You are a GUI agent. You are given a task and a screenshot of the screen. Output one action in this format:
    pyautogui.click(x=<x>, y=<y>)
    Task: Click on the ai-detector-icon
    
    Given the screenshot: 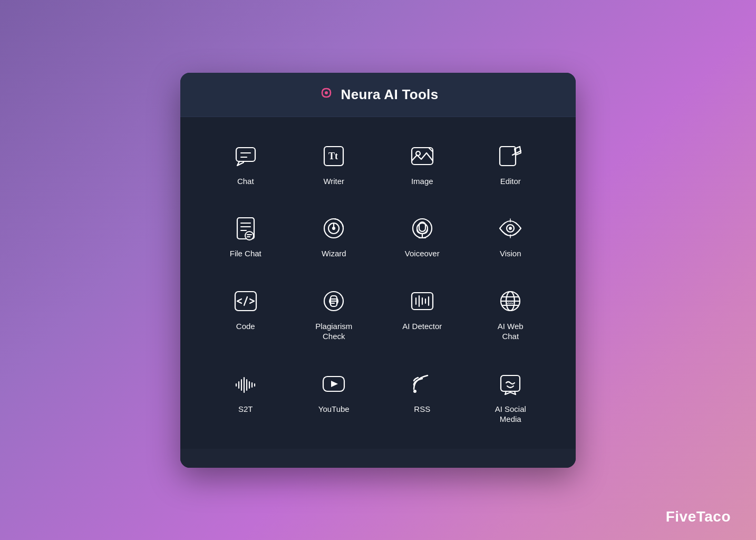 What is the action you would take?
    pyautogui.click(x=422, y=301)
    